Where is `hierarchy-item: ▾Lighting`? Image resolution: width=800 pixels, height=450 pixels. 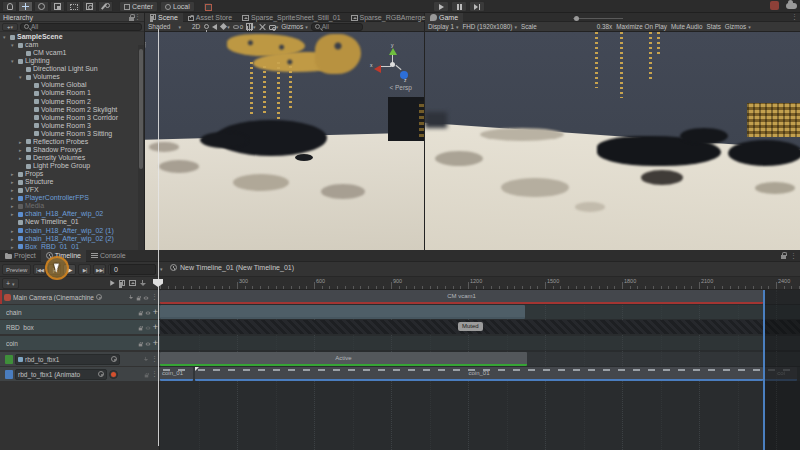
hierarchy-item: ▾Lighting is located at coordinates (72, 61).